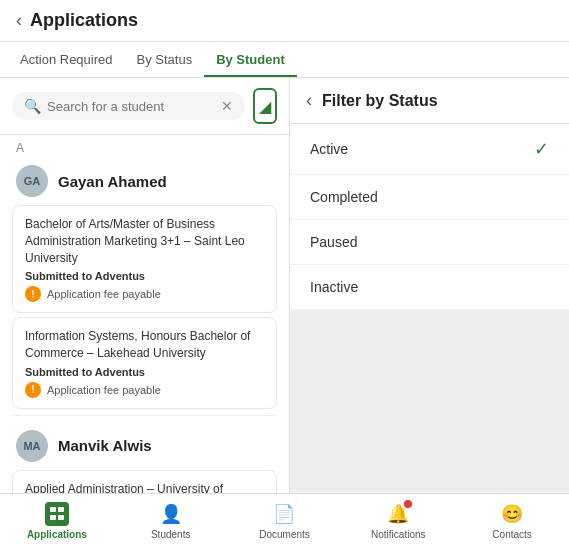 The width and height of the screenshot is (569, 546). Describe the element at coordinates (57, 514) in the screenshot. I see `applications-nav-icon` at that location.